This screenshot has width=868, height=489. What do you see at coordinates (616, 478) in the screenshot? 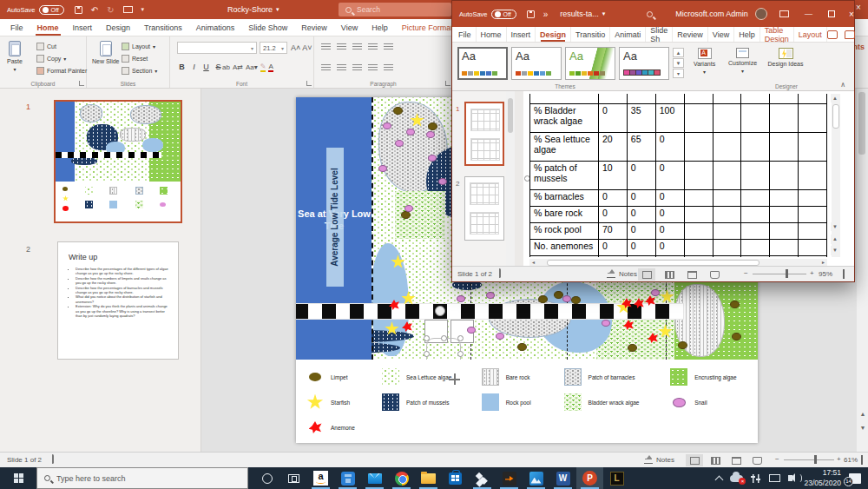
I see `taskbar-app-league-app: L` at bounding box center [616, 478].